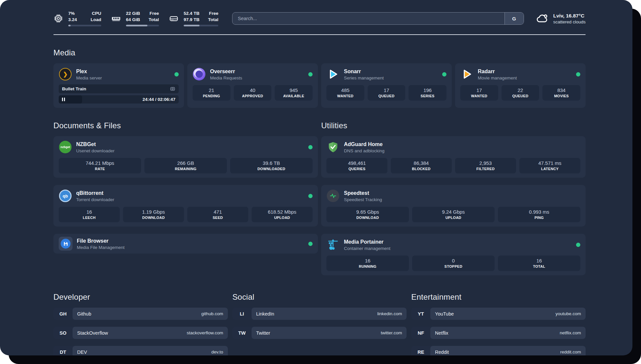  Describe the element at coordinates (386, 86) in the screenshot. I see `card-sonarr: Sonarr Series management 485WANTED 17QUE…` at that location.